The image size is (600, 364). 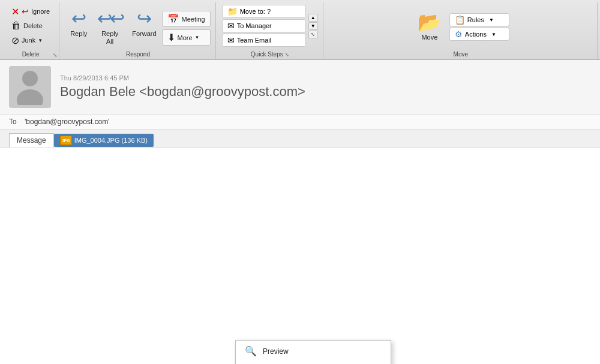 What do you see at coordinates (313, 35) in the screenshot?
I see `quicksteps-expand: ⤡` at bounding box center [313, 35].